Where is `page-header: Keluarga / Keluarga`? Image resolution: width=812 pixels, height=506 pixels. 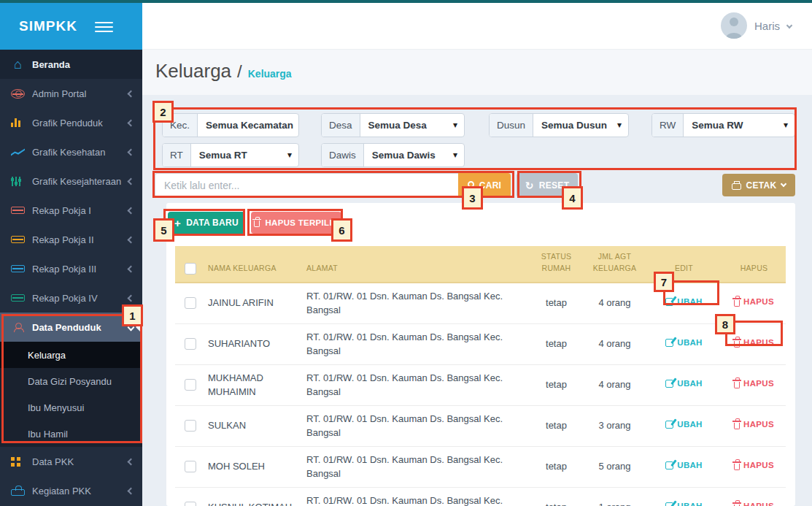
page-header: Keluarga / Keluarga is located at coordinates (477, 72).